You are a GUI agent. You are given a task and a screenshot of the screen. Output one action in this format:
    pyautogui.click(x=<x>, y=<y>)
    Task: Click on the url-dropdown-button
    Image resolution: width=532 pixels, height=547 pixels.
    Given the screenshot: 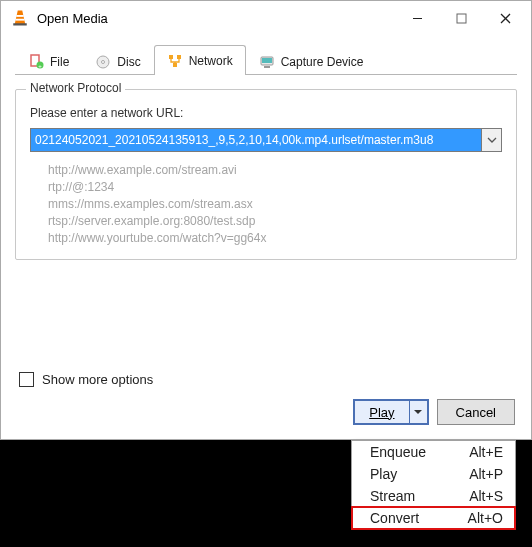 What is the action you would take?
    pyautogui.click(x=492, y=140)
    